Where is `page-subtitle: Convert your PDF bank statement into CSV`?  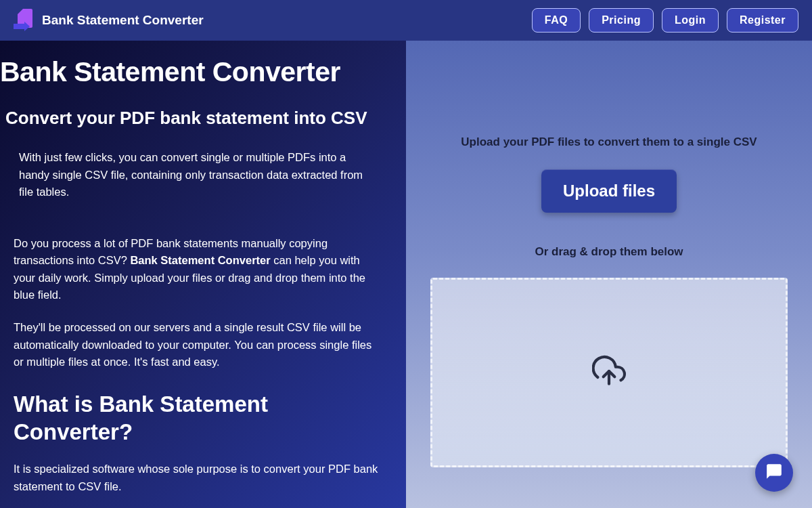
page-subtitle: Convert your PDF bank statement into CSV is located at coordinates (199, 118).